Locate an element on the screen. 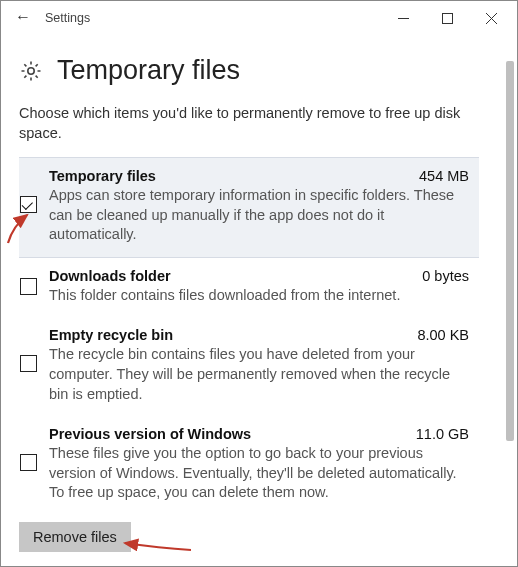 This screenshot has height=567, width=518. remove-files-button: Remove files is located at coordinates (75, 537).